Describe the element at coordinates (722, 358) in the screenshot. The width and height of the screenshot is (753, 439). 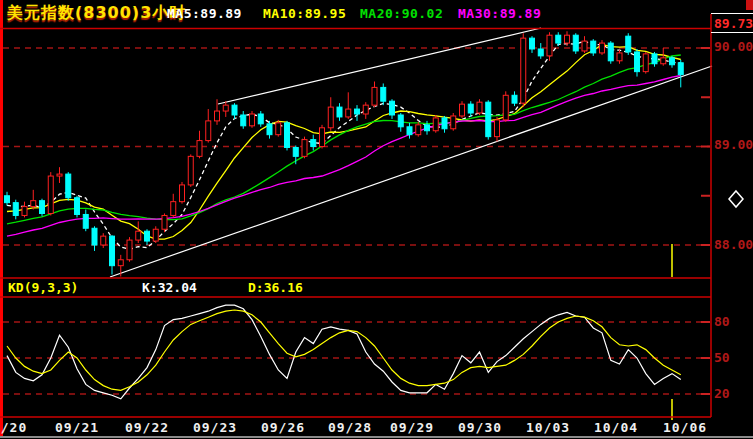
I see `kd-axis-label: 50` at that location.